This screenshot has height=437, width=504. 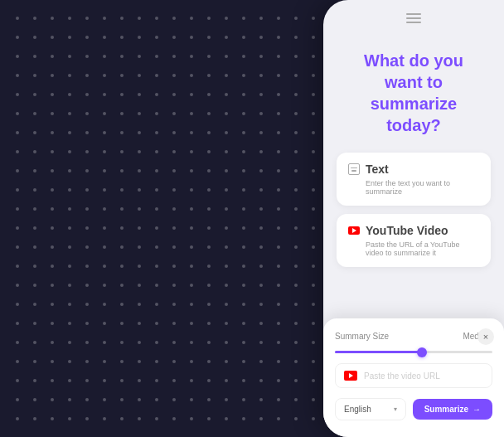 What do you see at coordinates (414, 352) in the screenshot?
I see `slider-container` at bounding box center [414, 352].